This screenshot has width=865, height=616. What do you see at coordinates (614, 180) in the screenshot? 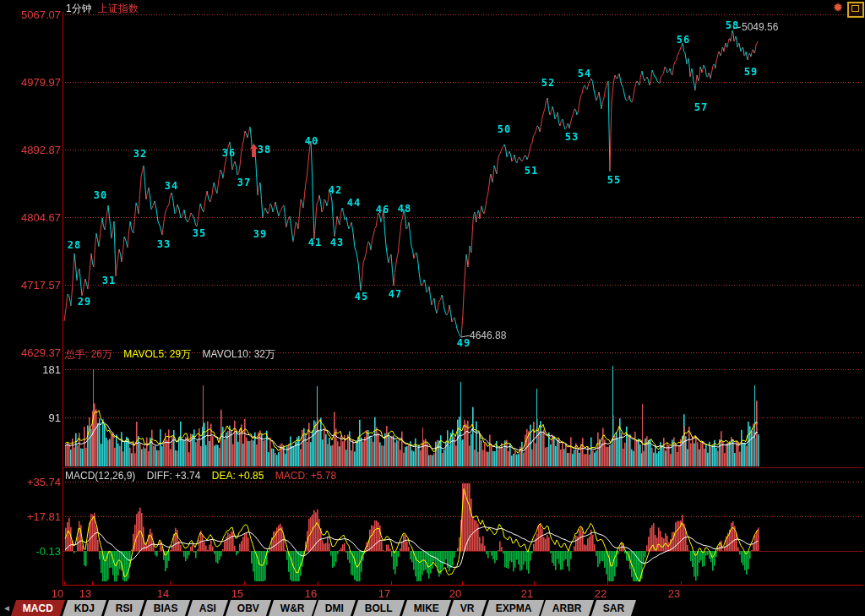
I see `wave-count-label: 55` at bounding box center [614, 180].